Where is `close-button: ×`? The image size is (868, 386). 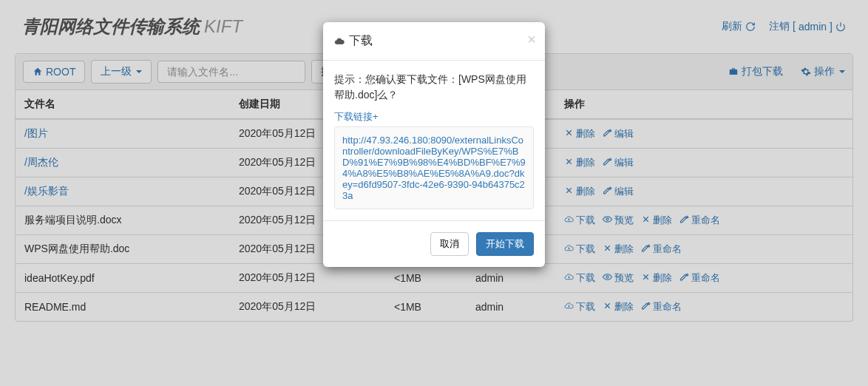
close-button: × is located at coordinates (532, 40).